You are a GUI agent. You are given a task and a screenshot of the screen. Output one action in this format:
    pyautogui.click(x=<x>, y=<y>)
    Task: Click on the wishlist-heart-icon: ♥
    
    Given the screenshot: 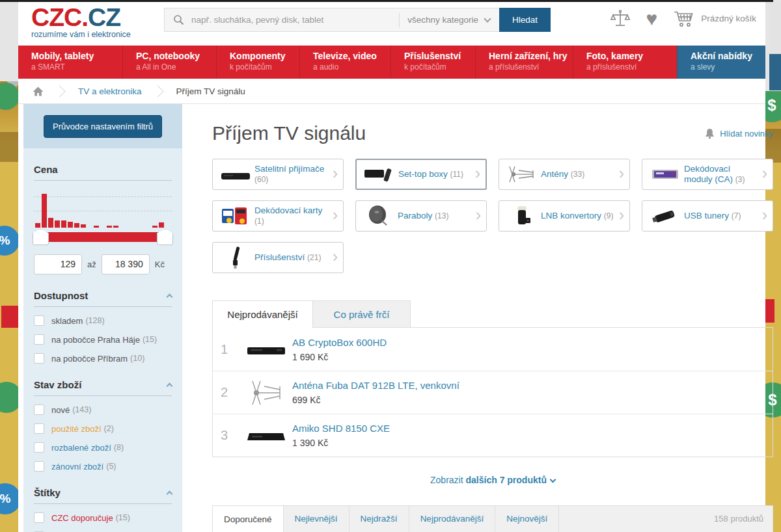 What is the action you would take?
    pyautogui.click(x=651, y=19)
    